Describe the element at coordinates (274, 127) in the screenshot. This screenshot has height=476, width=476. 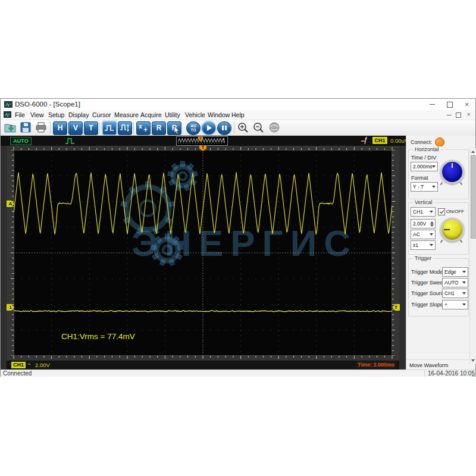
I see `vehicle-icon` at that location.